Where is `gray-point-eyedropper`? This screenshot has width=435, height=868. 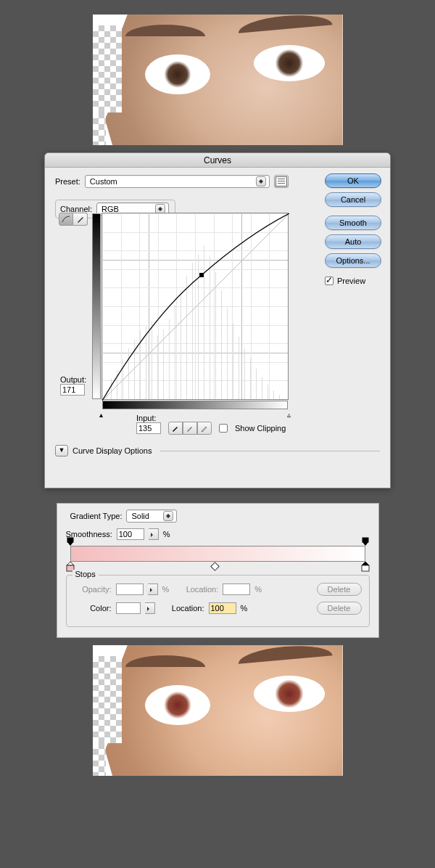 gray-point-eyedropper is located at coordinates (190, 428).